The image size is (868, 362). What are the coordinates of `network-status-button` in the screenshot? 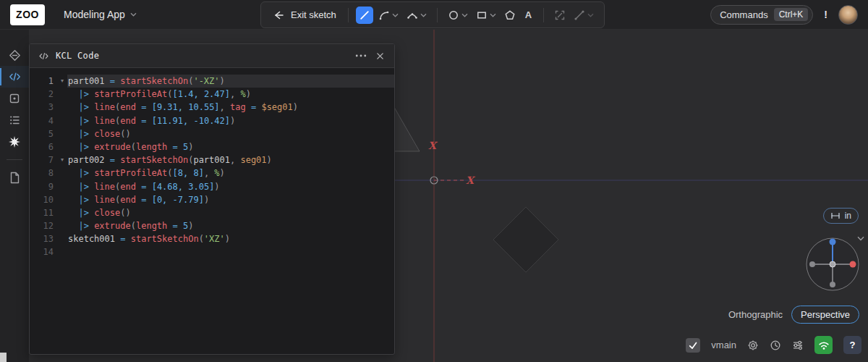 It's located at (823, 345).